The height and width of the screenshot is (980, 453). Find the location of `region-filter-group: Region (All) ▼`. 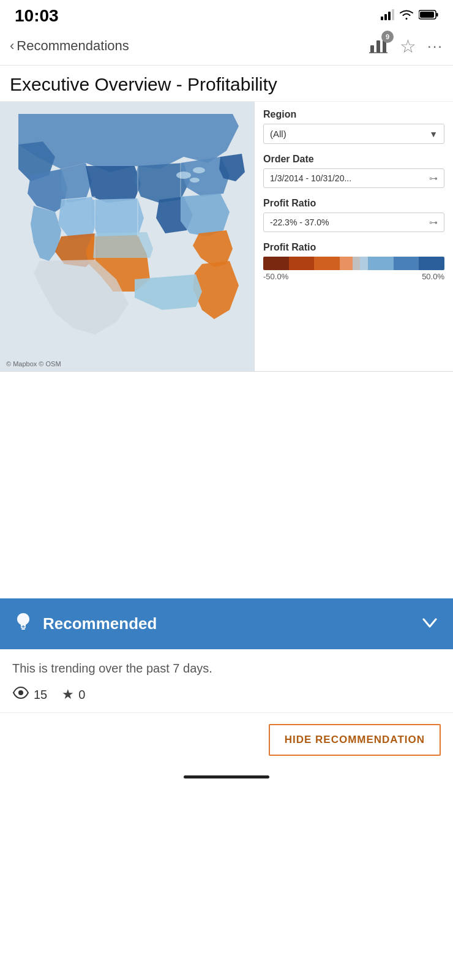

region-filter-group: Region (All) ▼ is located at coordinates (354, 126).